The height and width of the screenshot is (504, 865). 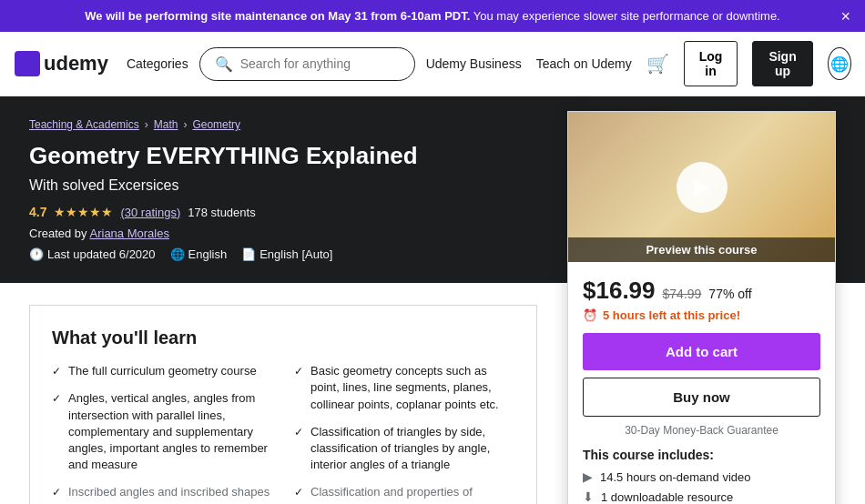 What do you see at coordinates (404, 433) in the screenshot?
I see `learn-column-right: ✓ Basic geometry concepts such as point,…` at bounding box center [404, 433].